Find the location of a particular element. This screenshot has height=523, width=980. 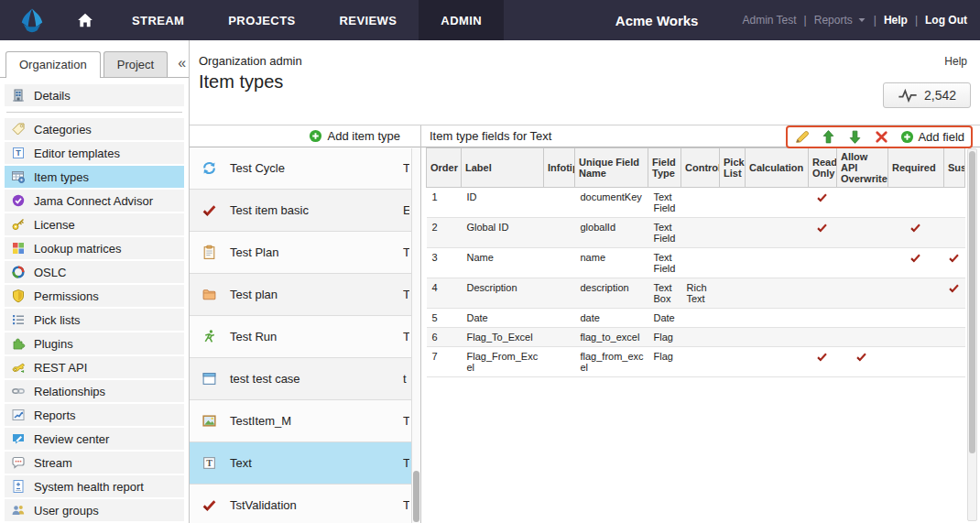

sidebar-item-details: Details is located at coordinates (94, 95).